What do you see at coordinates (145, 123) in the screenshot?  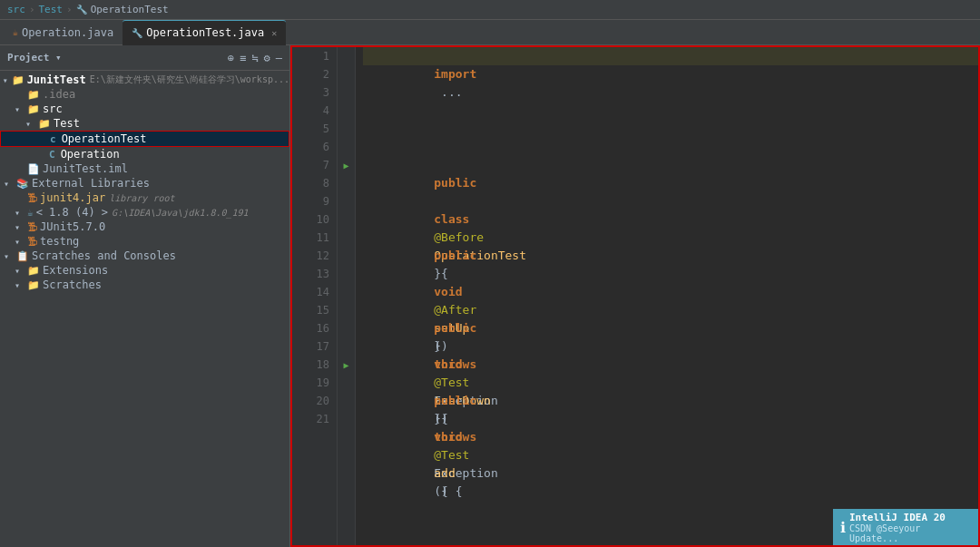 I see `tree-item-test-folder: ▾ 📁 Test` at bounding box center [145, 123].